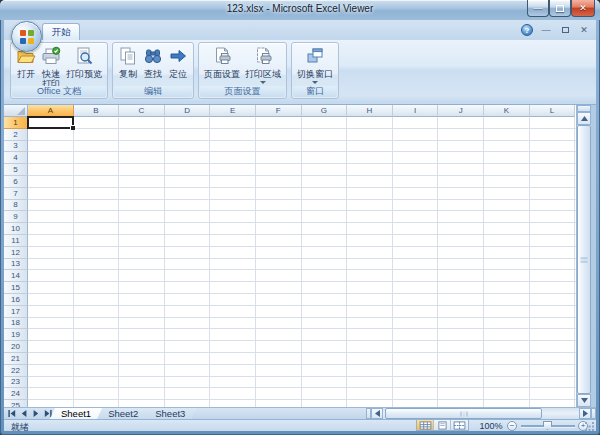 The image size is (600, 435). What do you see at coordinates (36, 414) in the screenshot?
I see `next-sheet-button` at bounding box center [36, 414].